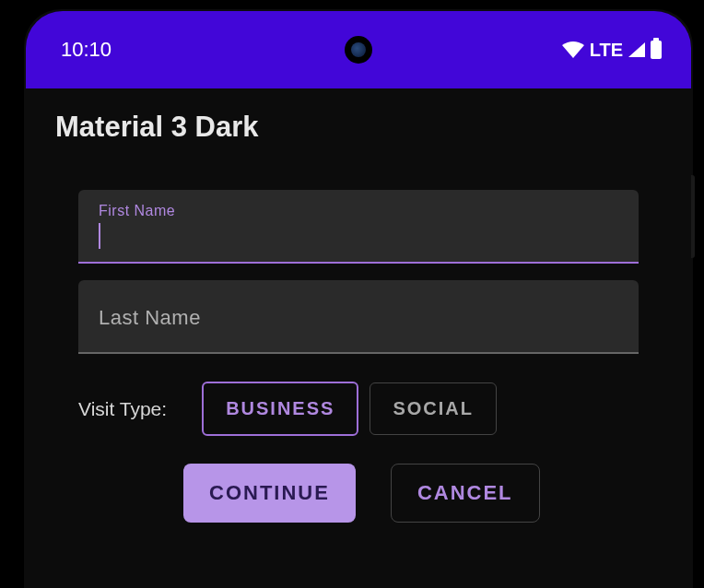  I want to click on cancel-button: CANCEL, so click(465, 493).